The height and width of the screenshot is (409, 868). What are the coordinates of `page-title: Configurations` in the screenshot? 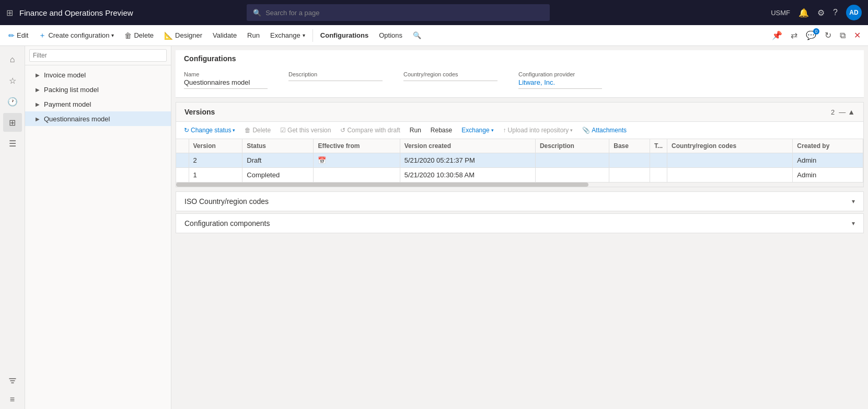 It's located at (519, 61).